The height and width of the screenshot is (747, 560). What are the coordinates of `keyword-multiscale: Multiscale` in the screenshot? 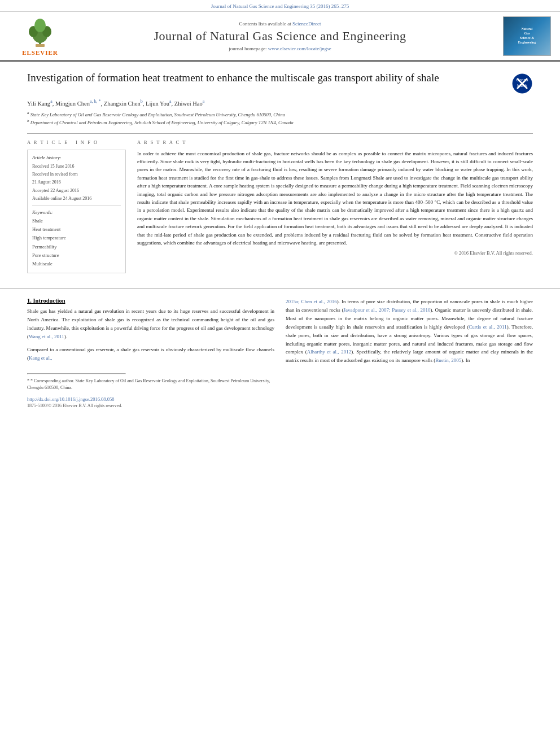 It's located at (77, 264).